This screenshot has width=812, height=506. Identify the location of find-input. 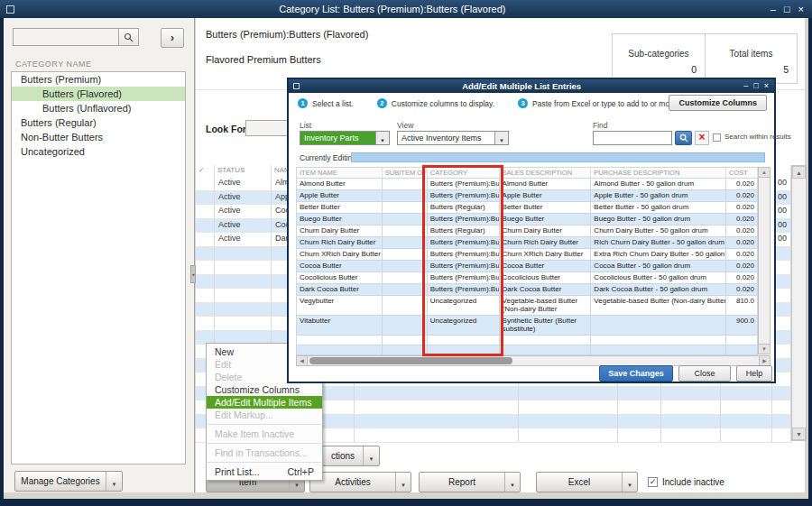
(632, 138).